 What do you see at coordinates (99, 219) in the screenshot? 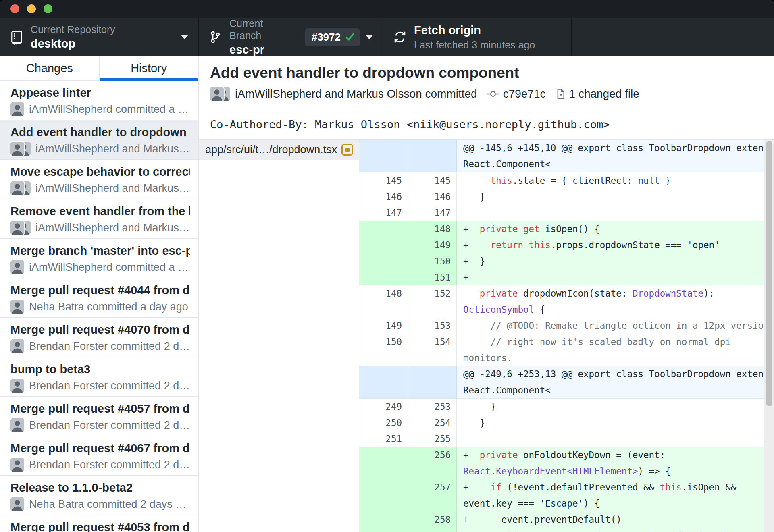
I see `commit-list-item: Remove event handler from the bran…iAmWi…` at bounding box center [99, 219].